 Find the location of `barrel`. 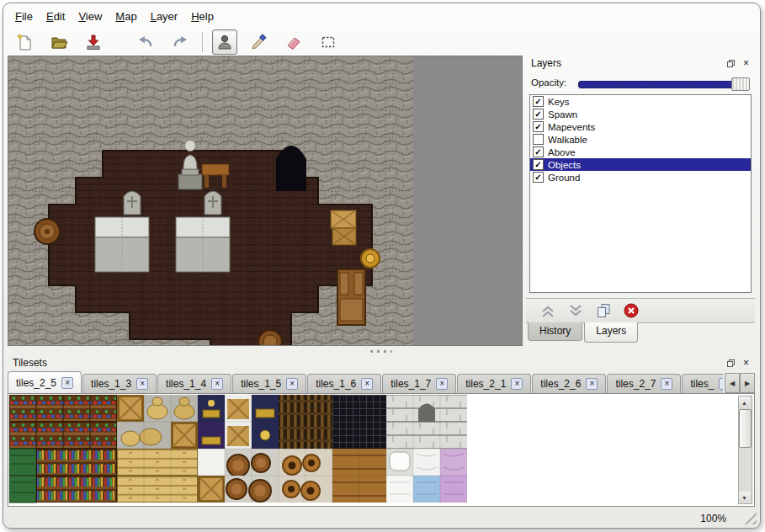

barrel is located at coordinates (47, 231).